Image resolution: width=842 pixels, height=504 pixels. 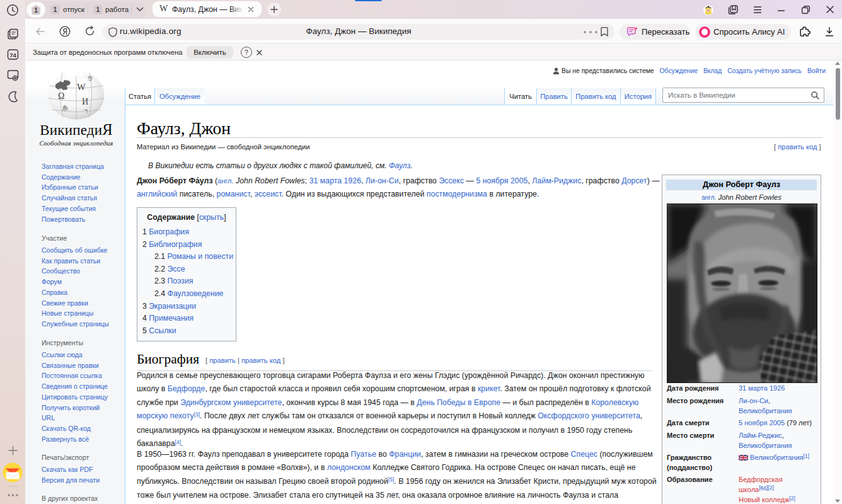 I want to click on svg-text: ფ, so click(x=89, y=77).